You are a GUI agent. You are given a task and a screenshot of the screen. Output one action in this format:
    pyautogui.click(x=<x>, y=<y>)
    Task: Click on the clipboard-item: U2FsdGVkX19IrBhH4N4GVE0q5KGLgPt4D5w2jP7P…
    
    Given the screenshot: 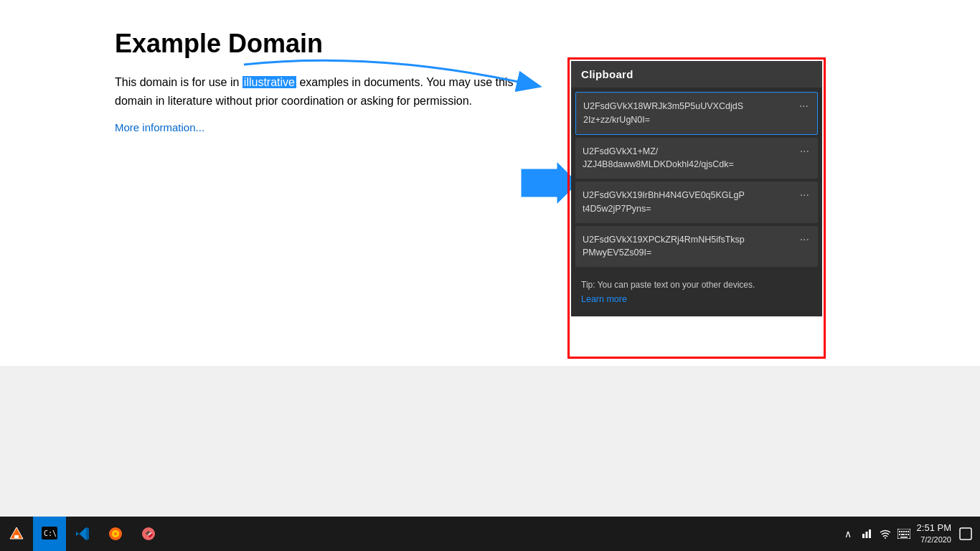 What is the action you would take?
    pyautogui.click(x=697, y=202)
    